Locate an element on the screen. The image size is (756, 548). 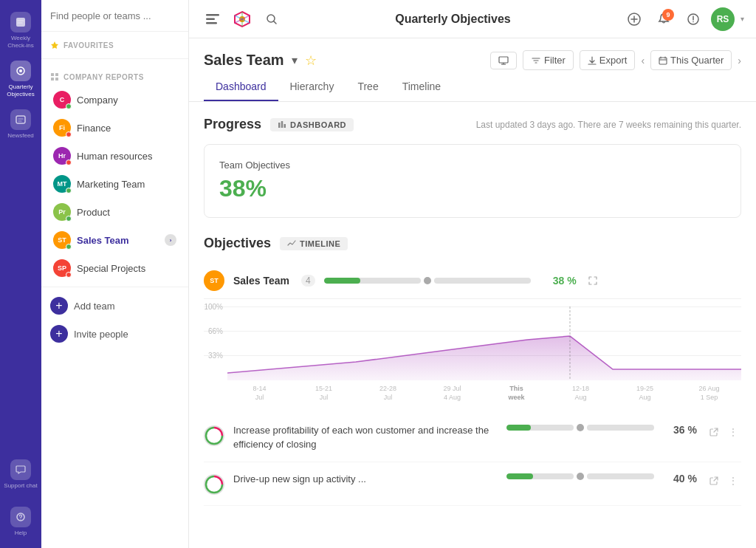
chart-label-3: 29 Jul4 Aug is located at coordinates (452, 393).